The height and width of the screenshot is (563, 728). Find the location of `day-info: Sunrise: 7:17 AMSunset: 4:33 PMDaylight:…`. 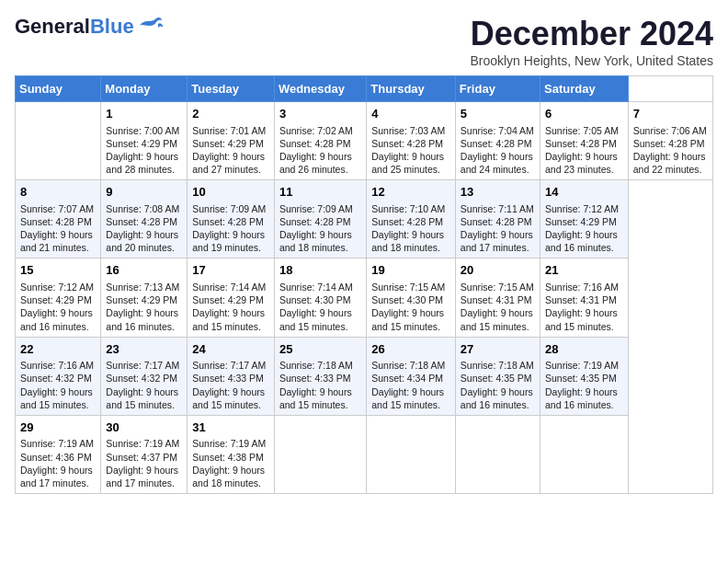

day-info: Sunrise: 7:17 AMSunset: 4:33 PMDaylight:… is located at coordinates (231, 385).